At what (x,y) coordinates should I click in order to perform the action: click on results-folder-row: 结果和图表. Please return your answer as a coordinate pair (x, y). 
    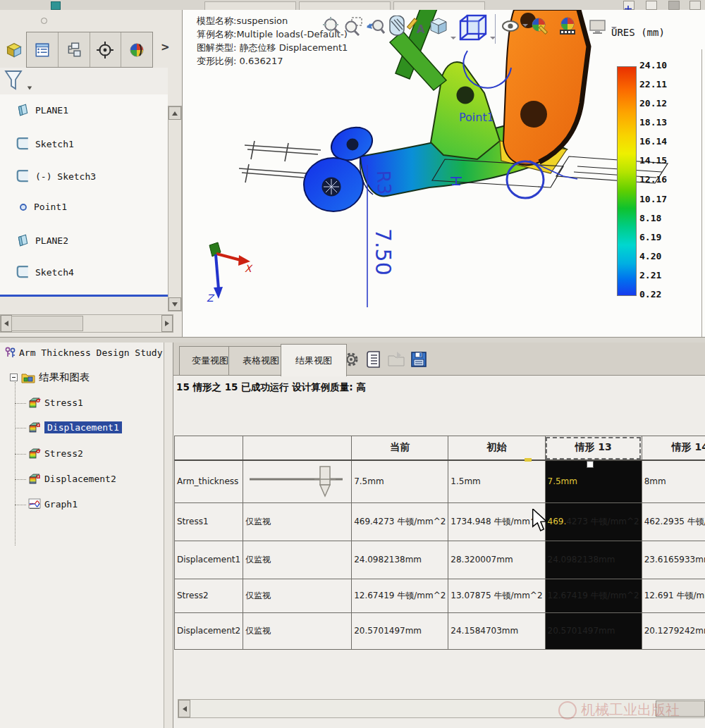
    Looking at the image, I should click on (50, 378).